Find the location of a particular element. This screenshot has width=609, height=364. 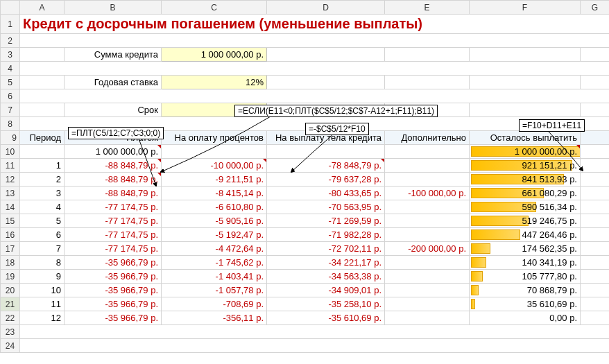

balance-cell: 0,00 р. is located at coordinates (525, 318).